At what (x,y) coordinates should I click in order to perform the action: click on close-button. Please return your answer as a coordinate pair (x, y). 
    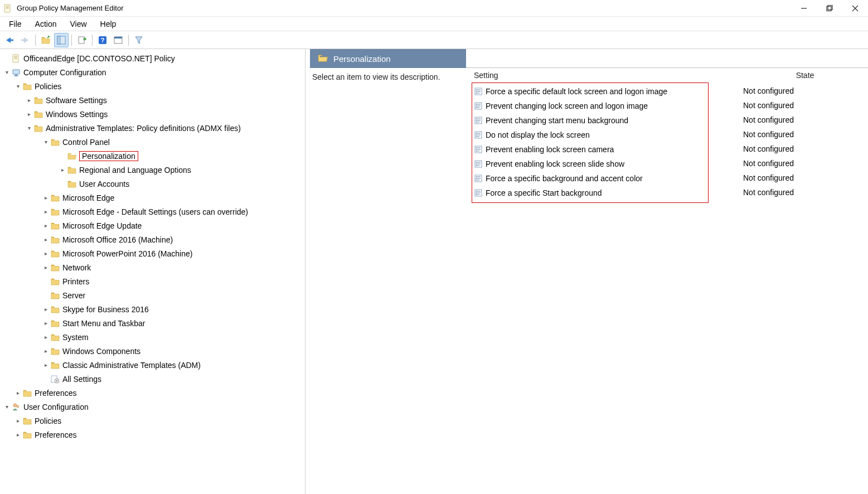
    Looking at the image, I should click on (855, 8).